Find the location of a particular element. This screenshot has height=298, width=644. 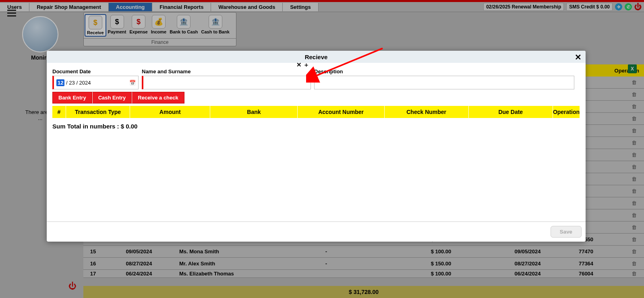

add-icon: ＋ is located at coordinates (306, 65).